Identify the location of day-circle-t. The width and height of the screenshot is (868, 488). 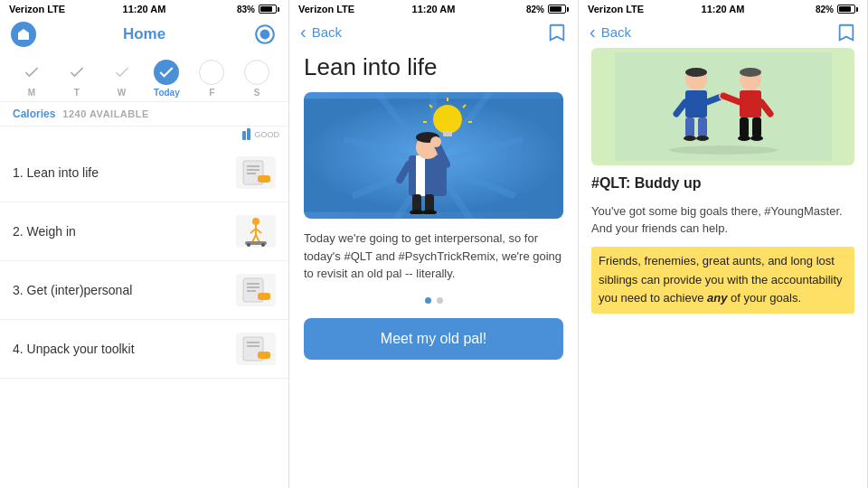
(77, 72).